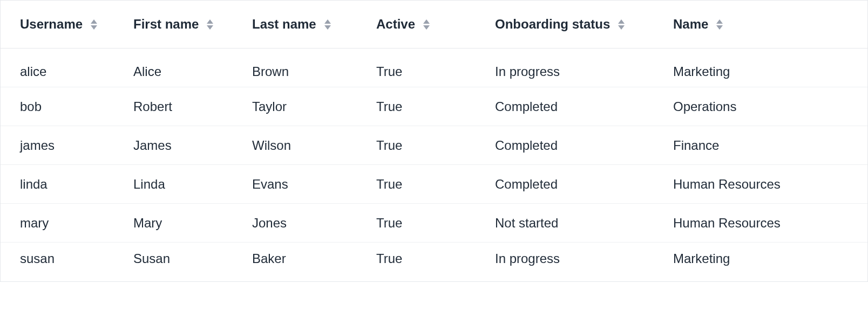 The image size is (868, 311). What do you see at coordinates (761, 107) in the screenshot?
I see `cell-name: Operations` at bounding box center [761, 107].